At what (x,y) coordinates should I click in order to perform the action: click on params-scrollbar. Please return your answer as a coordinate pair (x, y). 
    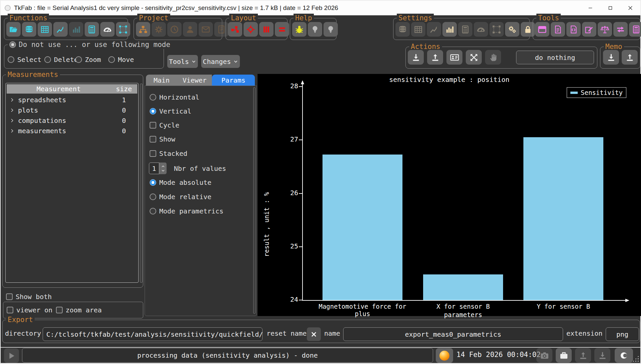
    Looking at the image, I should click on (255, 200).